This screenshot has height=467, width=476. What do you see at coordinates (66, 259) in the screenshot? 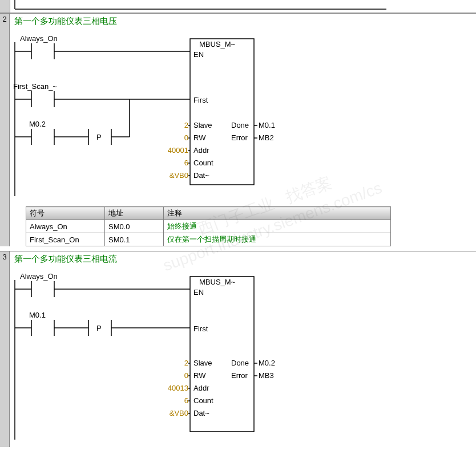
I see `network-title: 第一个多功能仪表三相电流` at bounding box center [66, 259].